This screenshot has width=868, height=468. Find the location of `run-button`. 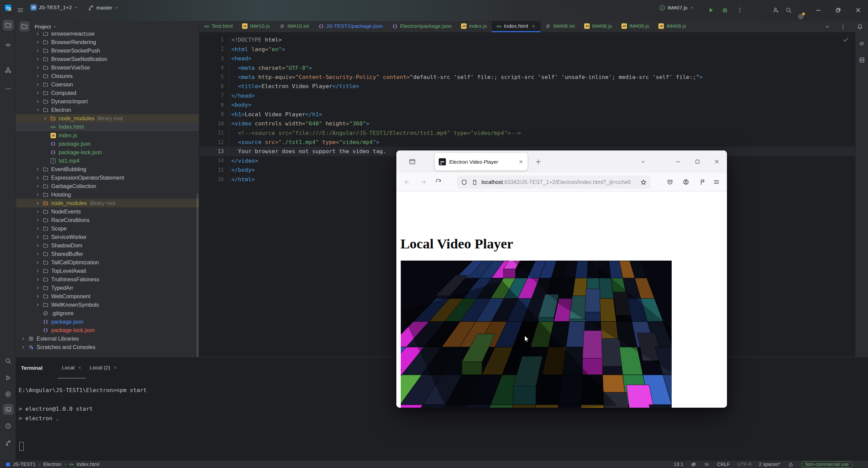

run-button is located at coordinates (711, 10).